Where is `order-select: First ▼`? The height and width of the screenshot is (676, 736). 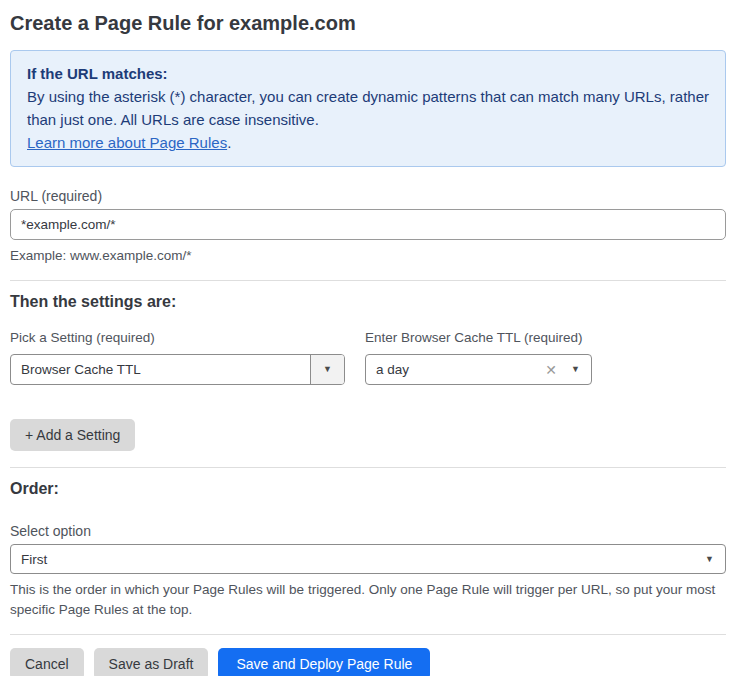 order-select: First ▼ is located at coordinates (368, 559).